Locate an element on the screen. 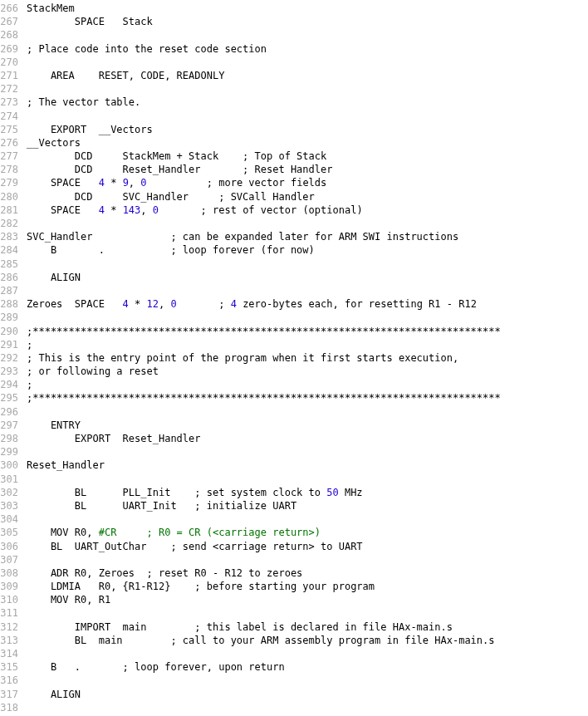 The image size is (588, 716). line-content: B . ; loop forever (for now) is located at coordinates (307, 250).